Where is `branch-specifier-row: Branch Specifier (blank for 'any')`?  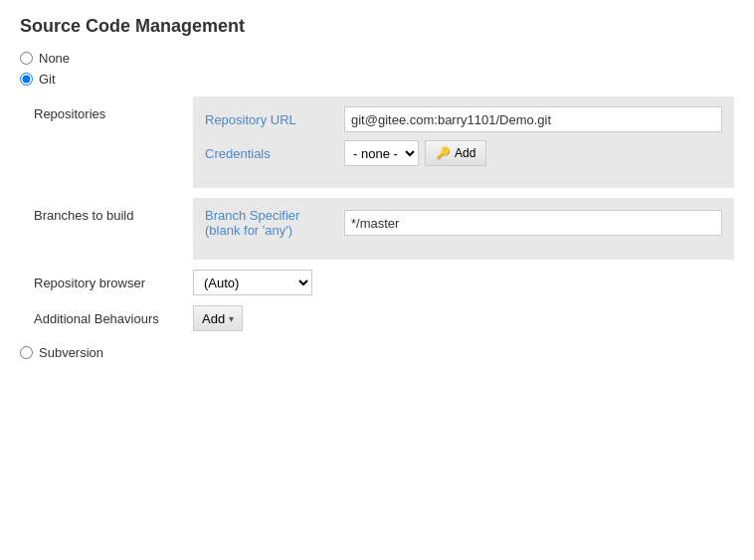
branch-specifier-row: Branch Specifier (blank for 'any') is located at coordinates (464, 223).